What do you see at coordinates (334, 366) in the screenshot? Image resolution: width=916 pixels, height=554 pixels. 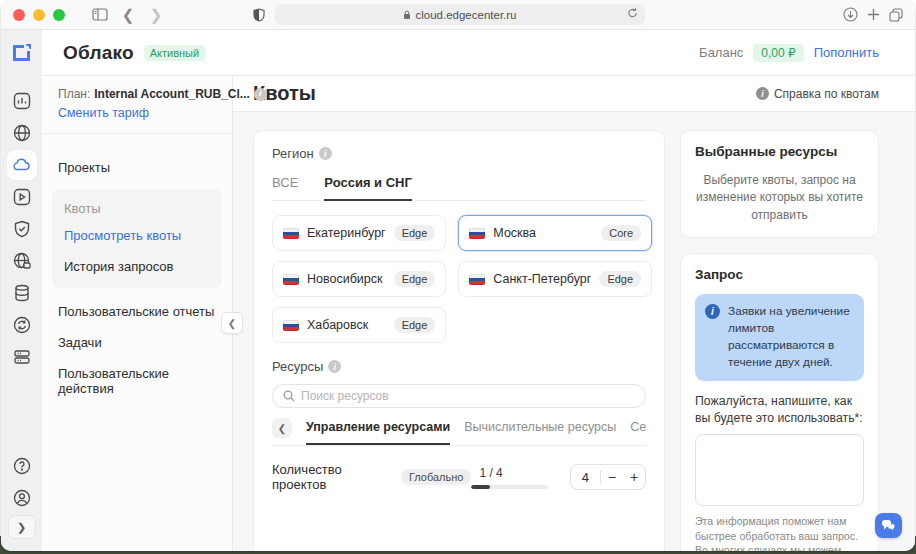 I see `resources-info-icon: i` at bounding box center [334, 366].